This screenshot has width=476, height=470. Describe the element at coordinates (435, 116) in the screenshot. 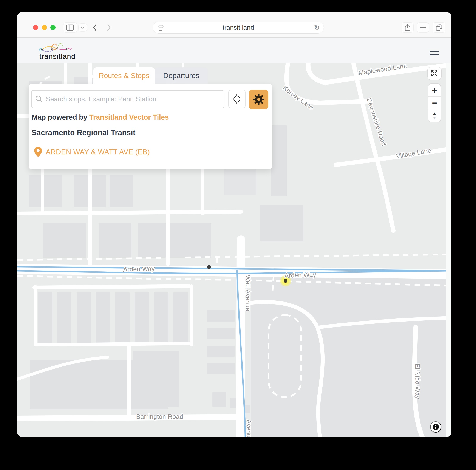

I see `pitch-icon: ▲ ▼` at that location.